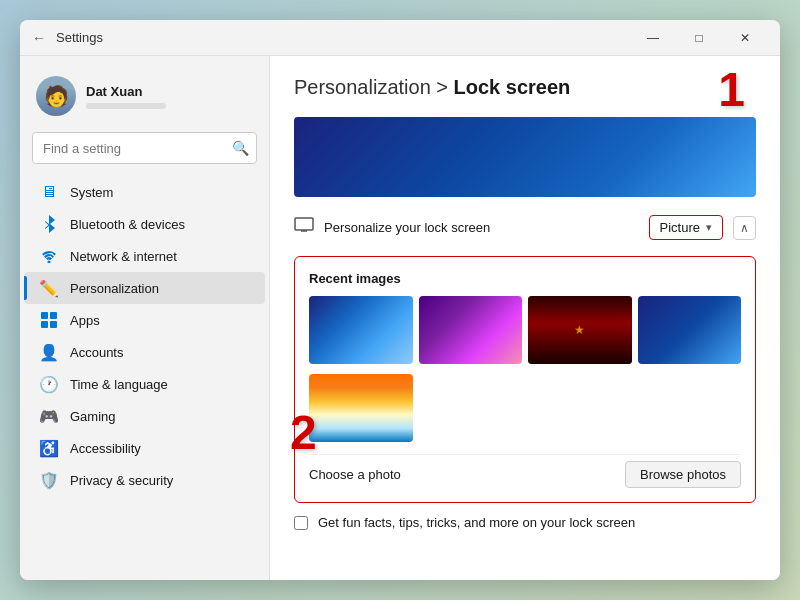 The height and width of the screenshot is (600, 800). Describe the element at coordinates (128, 224) in the screenshot. I see `sidebar-label-bluetooth: Bluetooth & devices` at that location.